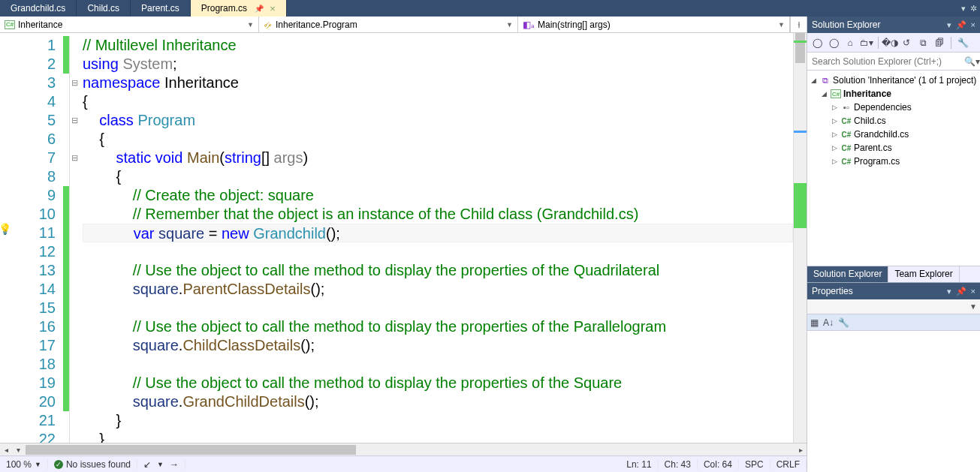 The width and height of the screenshot is (980, 472). Describe the element at coordinates (894, 25) in the screenshot. I see `solution-explorer-title: Solution Explorer ▾ 📌 ×` at that location.